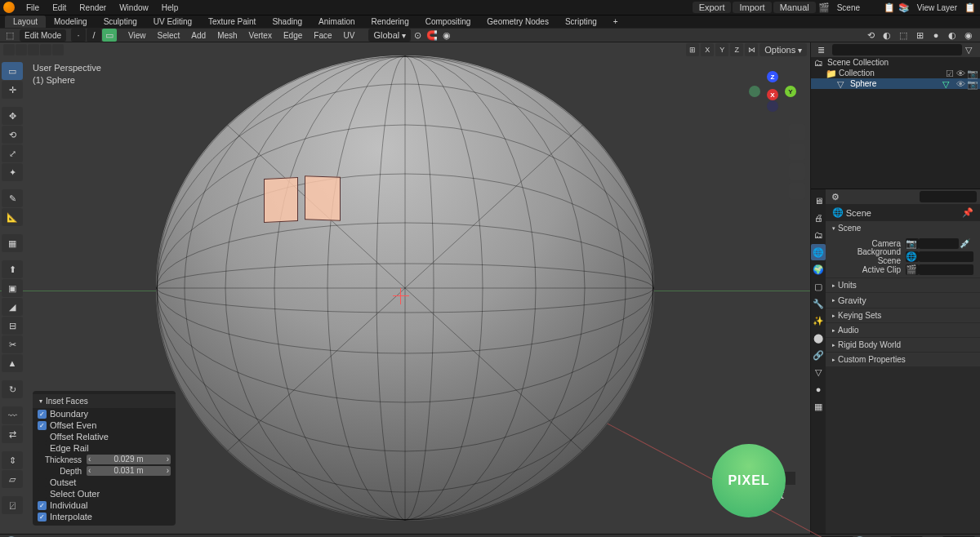 The height and width of the screenshot is (537, 980). Describe the element at coordinates (109, 35) in the screenshot. I see `face-select-mode: ▭` at that location.